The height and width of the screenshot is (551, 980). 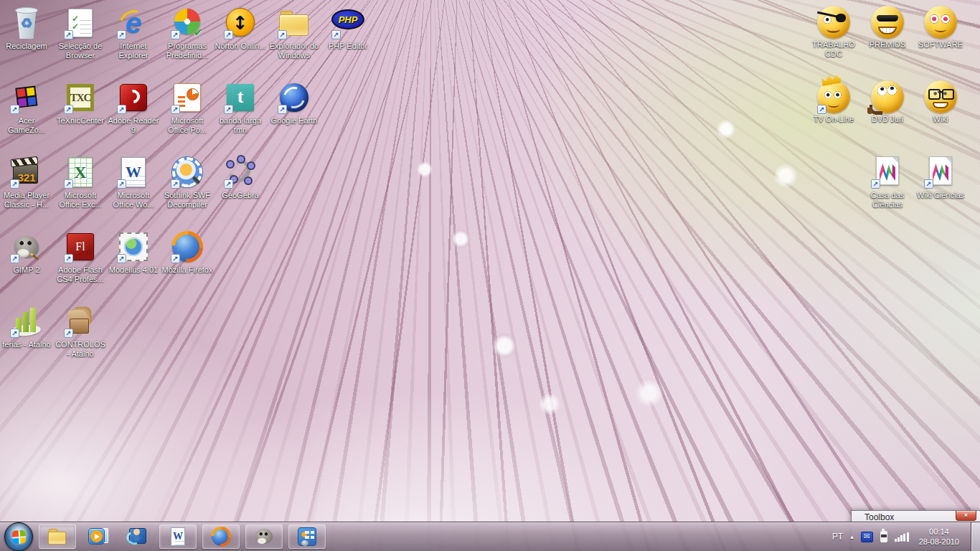 I want to click on desktop-icon-tv-on-line: ↗TV On-Line, so click(x=834, y=102).